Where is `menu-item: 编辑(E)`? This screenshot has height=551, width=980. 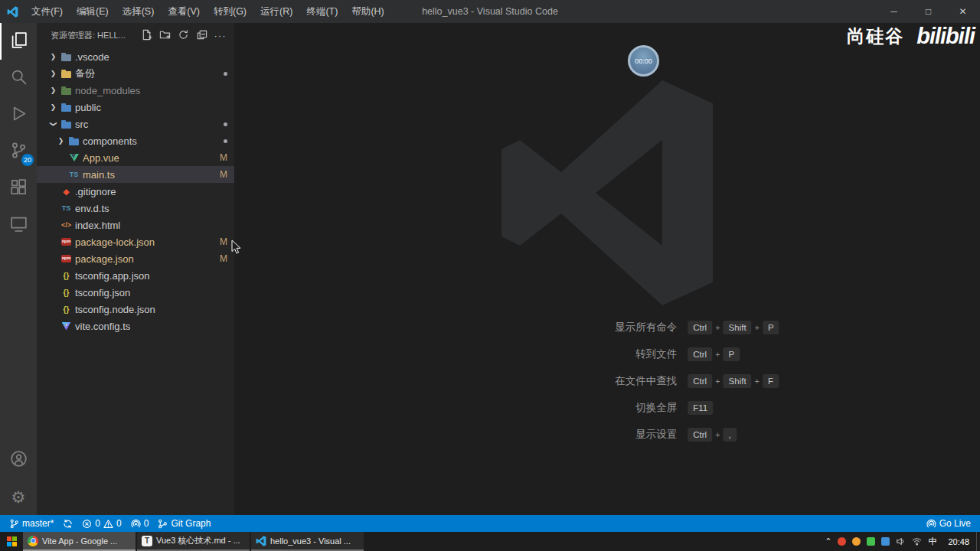
menu-item: 编辑(E) is located at coordinates (93, 11).